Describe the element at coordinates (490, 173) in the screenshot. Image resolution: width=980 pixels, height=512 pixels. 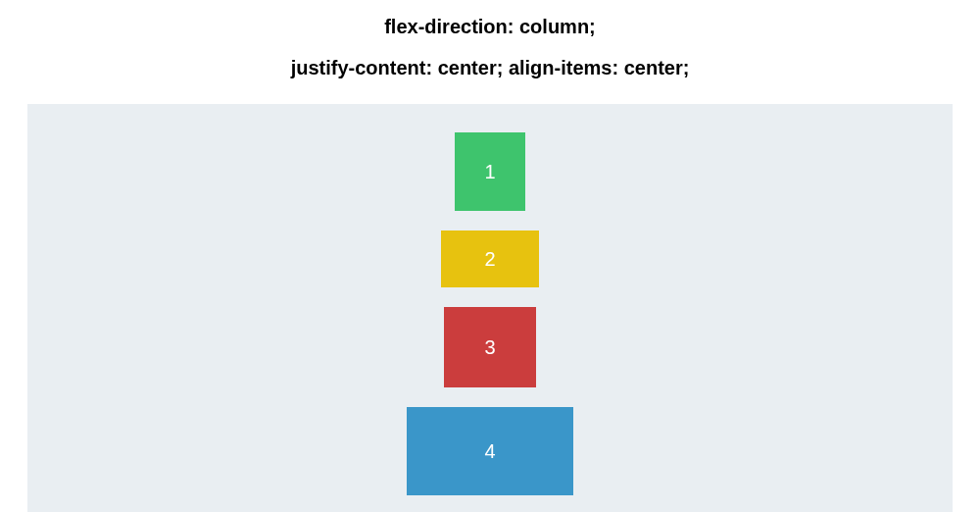
I see `flex-item-label: 1` at that location.